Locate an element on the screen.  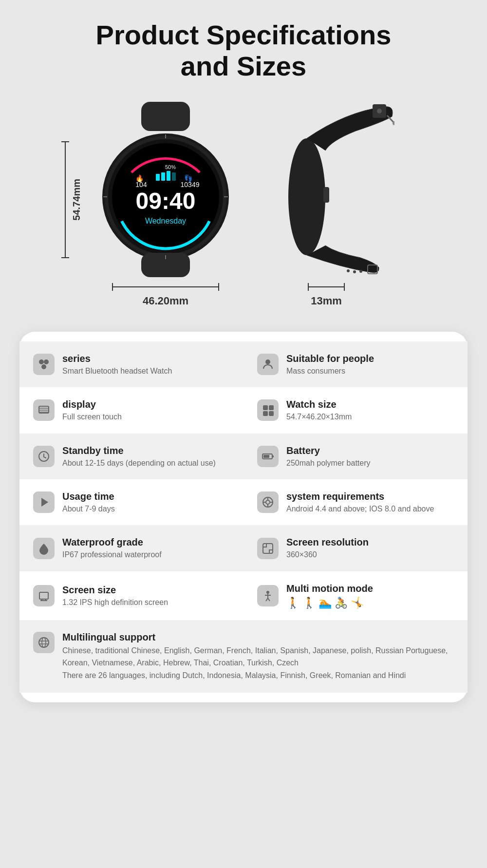
spec-waterproof: Waterproof grade IP67 professional water… is located at coordinates (131, 548).